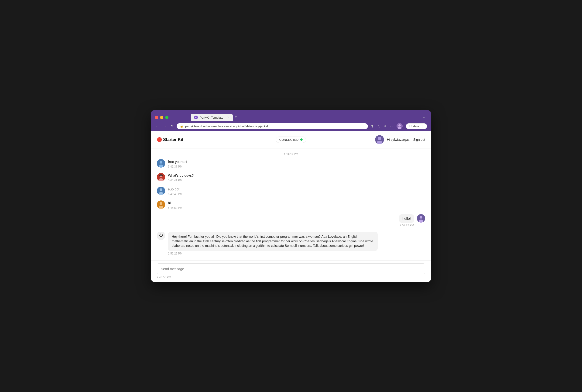 This screenshot has width=582, height=392. Describe the element at coordinates (157, 126) in the screenshot. I see `back-button: ←` at that location.